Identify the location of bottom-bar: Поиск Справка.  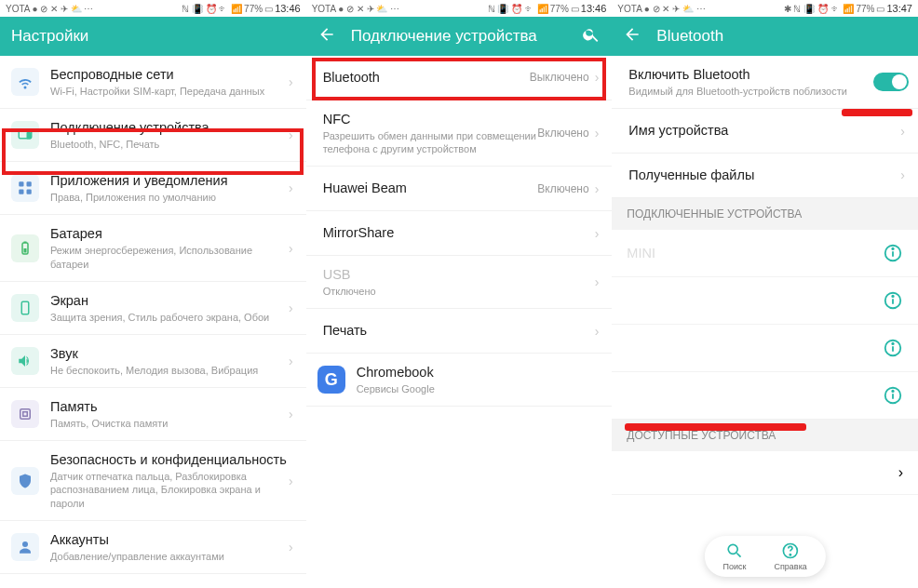
(765, 556).